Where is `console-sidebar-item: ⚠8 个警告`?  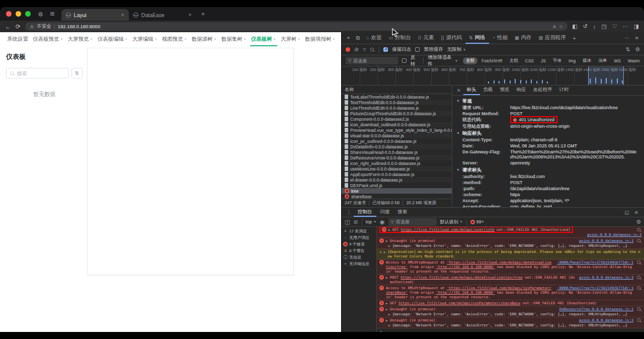
console-sidebar-item: ⚠8 个警告 is located at coordinates (359, 250).